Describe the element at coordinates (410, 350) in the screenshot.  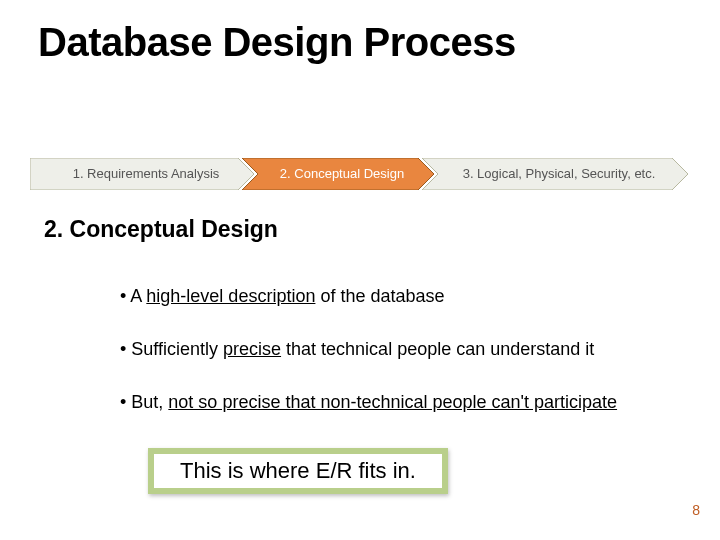
I see `bullet-item: Sufficiently precise that technical peop…` at that location.